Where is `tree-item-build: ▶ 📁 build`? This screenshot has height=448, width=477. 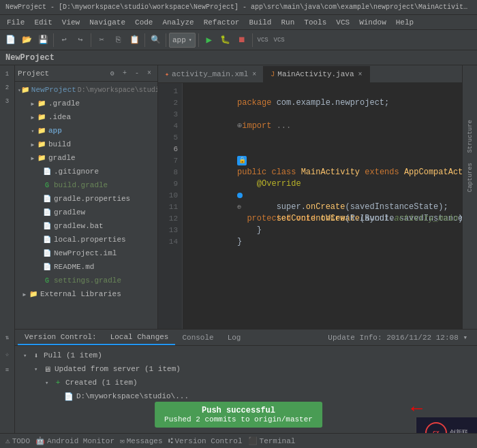 tree-item-build: ▶ 📁 build is located at coordinates (86, 144).